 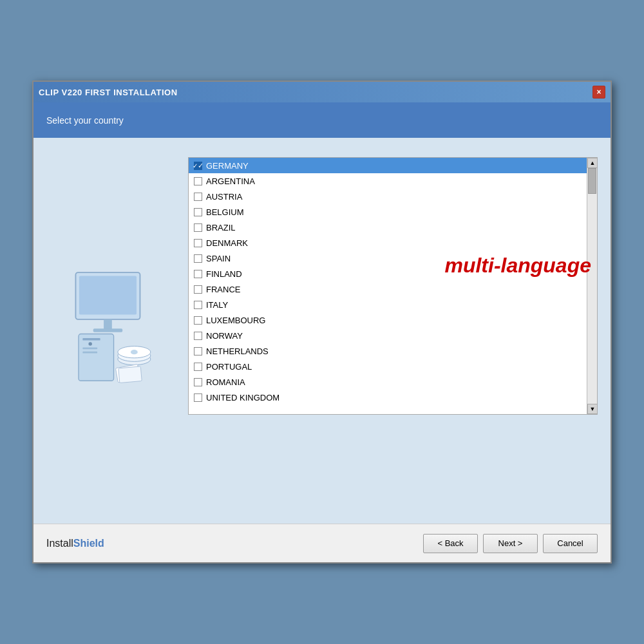 I want to click on country-name: BRAZIL, so click(x=221, y=228).